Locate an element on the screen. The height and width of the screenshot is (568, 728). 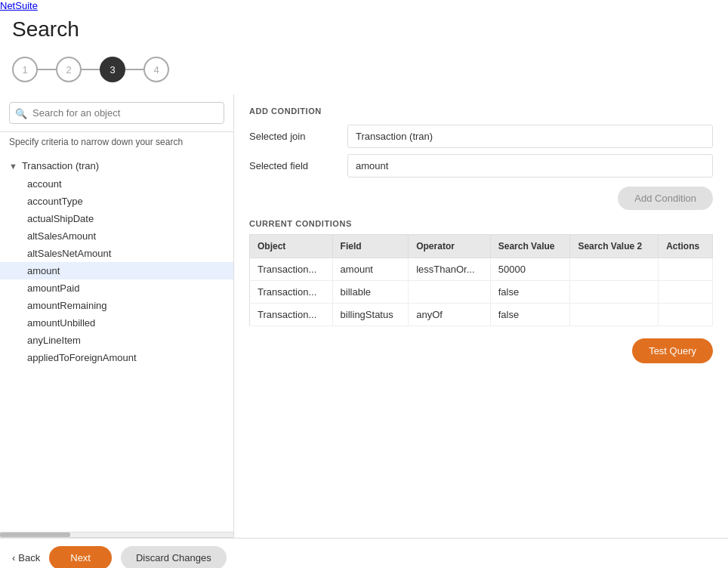
col-field: Field is located at coordinates (370, 246).